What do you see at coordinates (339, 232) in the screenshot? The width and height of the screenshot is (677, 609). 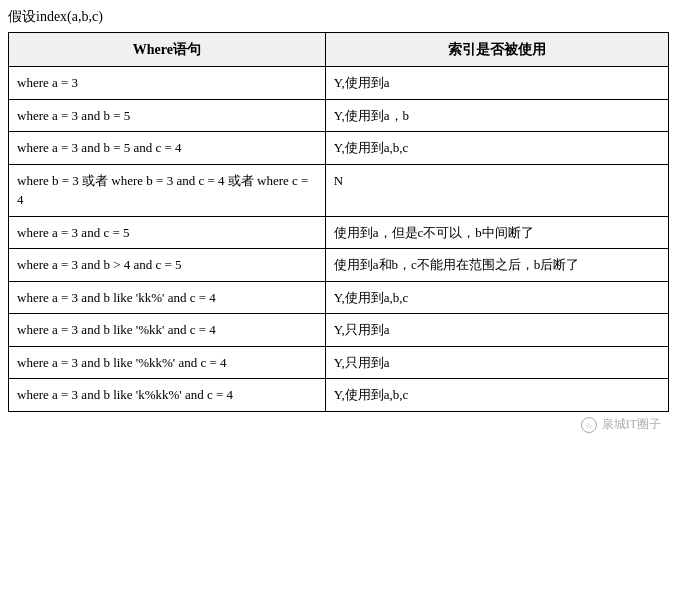 I see `table-row: where a = 3 and c = 5使用到a，但是c不可以，b中间断了` at bounding box center [339, 232].